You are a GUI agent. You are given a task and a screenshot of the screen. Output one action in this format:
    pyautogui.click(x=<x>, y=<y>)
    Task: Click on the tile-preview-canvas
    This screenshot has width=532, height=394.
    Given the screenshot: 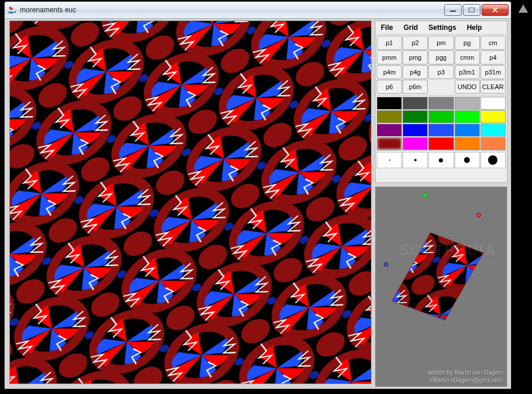 What is the action you would take?
    pyautogui.click(x=441, y=277)
    